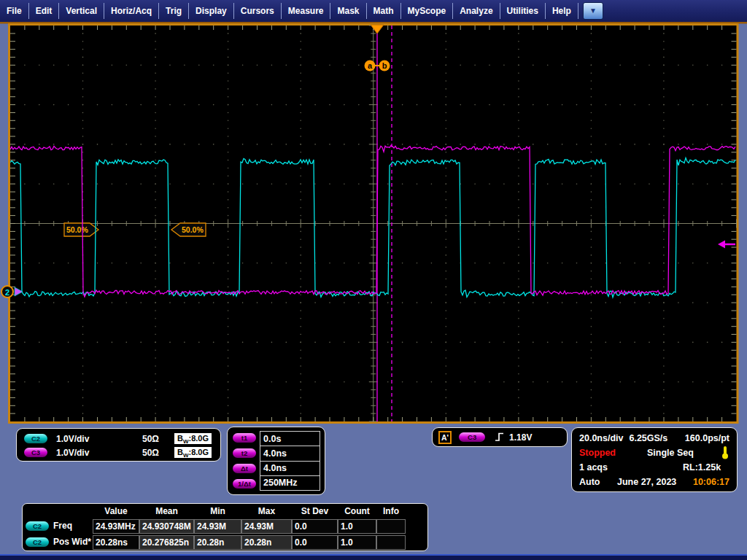 The width and height of the screenshot is (747, 560). Describe the element at coordinates (290, 439) in the screenshot. I see `cursor-value: 0.0s` at that location.